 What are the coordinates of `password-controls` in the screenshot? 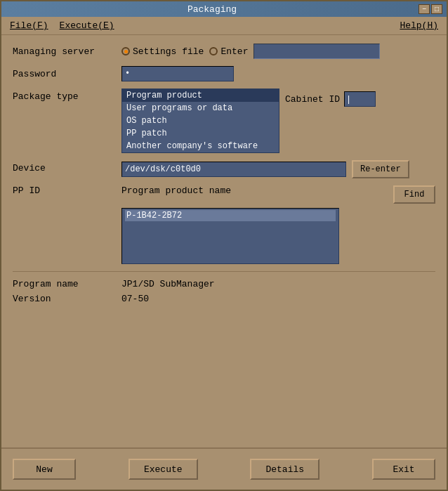 It's located at (278, 74).